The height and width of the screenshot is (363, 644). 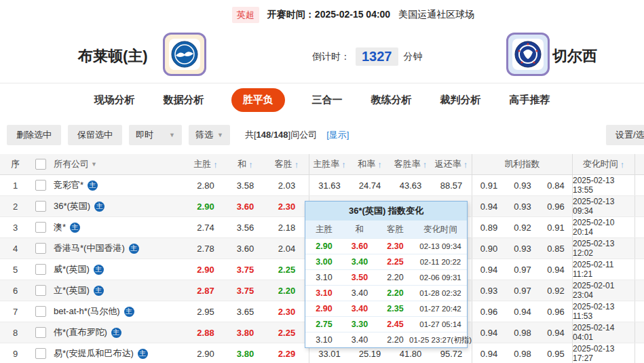 What do you see at coordinates (386, 293) in the screenshot?
I see `popup-rows: 2.903.602.3002-13 09:343.003.402.2502-11…` at bounding box center [386, 293].